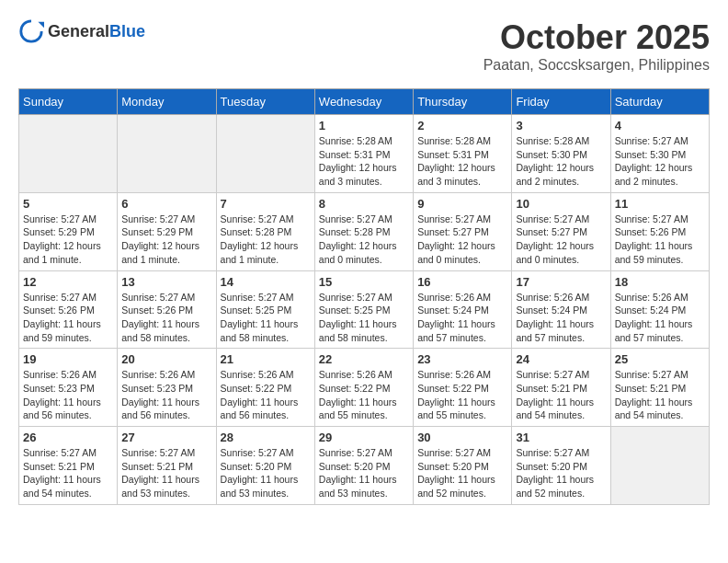 The height and width of the screenshot is (563, 728). What do you see at coordinates (561, 282) in the screenshot?
I see `day-number: 17` at bounding box center [561, 282].